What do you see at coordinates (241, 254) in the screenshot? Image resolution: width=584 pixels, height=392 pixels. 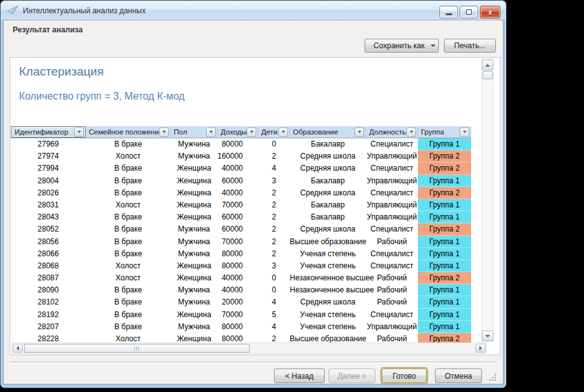 I see `table-row: 28066В бракеМужчина800002Ученая степеньС…` at bounding box center [241, 254].